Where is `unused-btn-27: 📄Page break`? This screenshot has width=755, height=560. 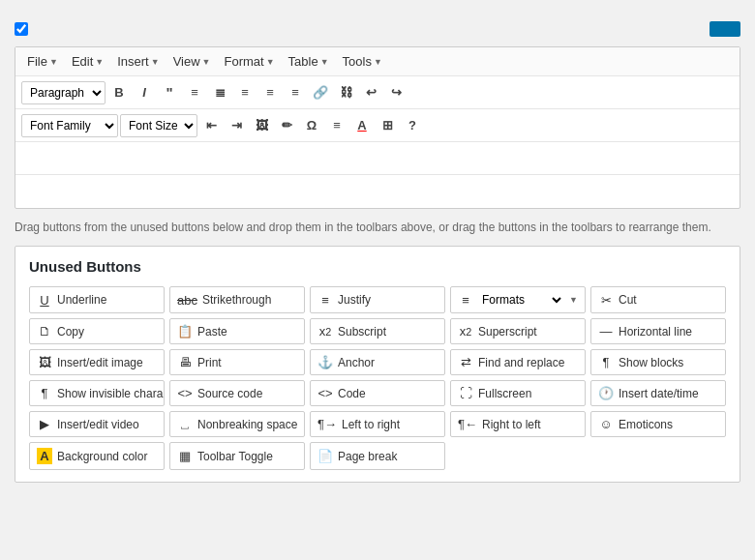 unused-btn-27: 📄Page break is located at coordinates (378, 457).